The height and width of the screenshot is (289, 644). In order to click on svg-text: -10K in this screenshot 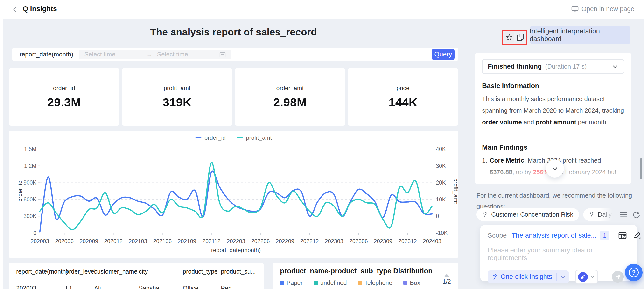, I will do `click(442, 233)`.